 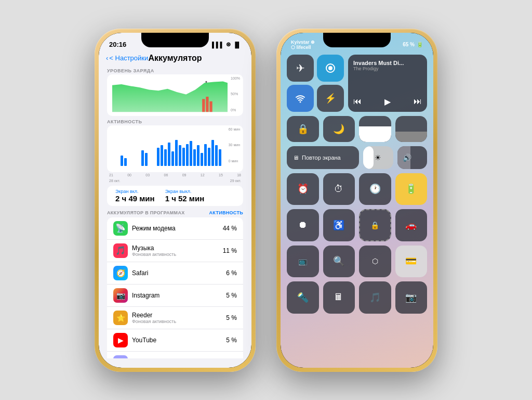 What do you see at coordinates (357, 101) in the screenshot?
I see `prev-button: ⏮` at bounding box center [357, 101].